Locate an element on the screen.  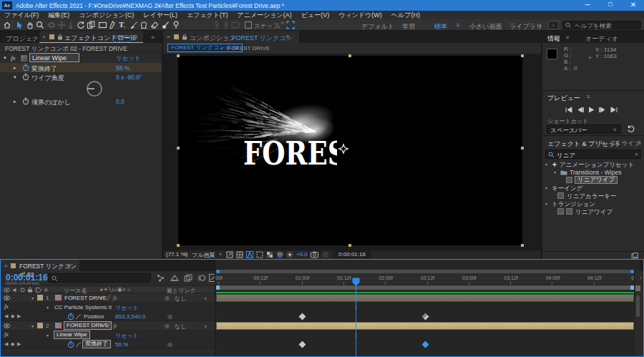
prop-row-position: ◀ ◆ ▶ Position 853.3,540.0 ◎ is located at coordinates (107, 316).